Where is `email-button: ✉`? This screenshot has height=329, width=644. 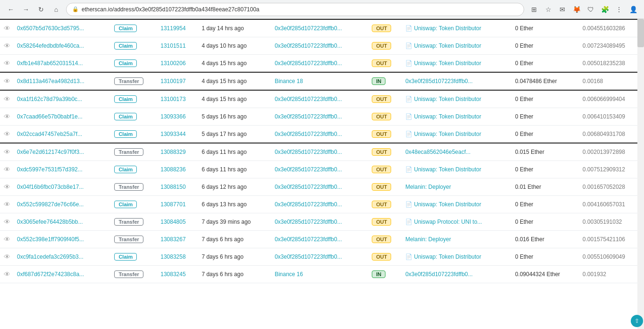
email-button: ✉ is located at coordinates (562, 9).